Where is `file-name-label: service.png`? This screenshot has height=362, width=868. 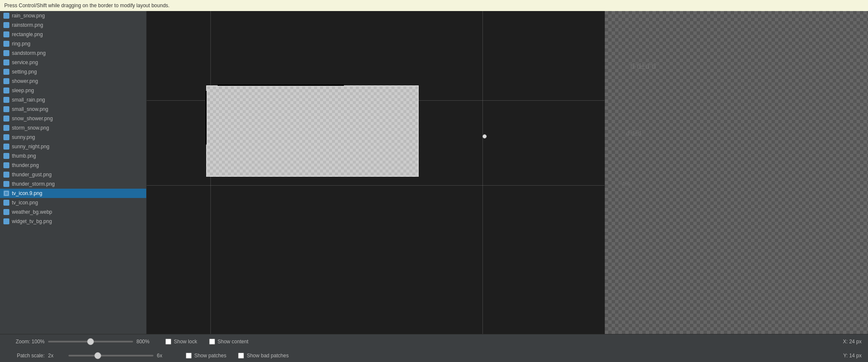
file-name-label: service.png is located at coordinates (25, 62).